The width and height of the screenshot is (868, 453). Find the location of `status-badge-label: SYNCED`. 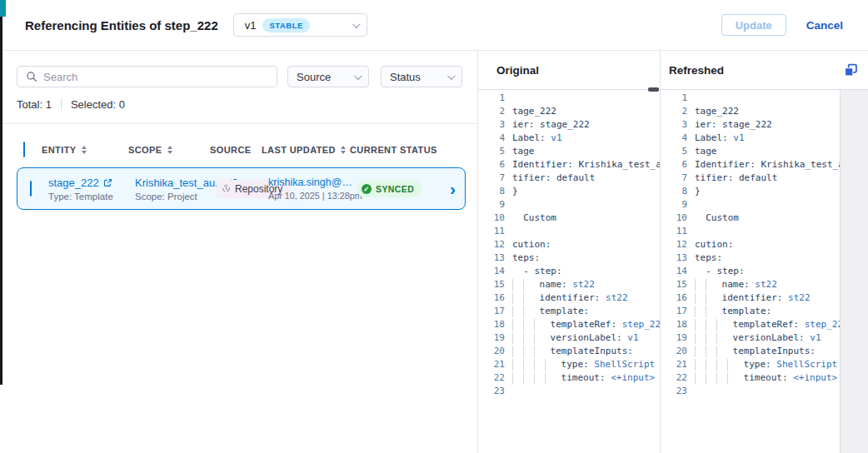

status-badge-label: SYNCED is located at coordinates (395, 189).